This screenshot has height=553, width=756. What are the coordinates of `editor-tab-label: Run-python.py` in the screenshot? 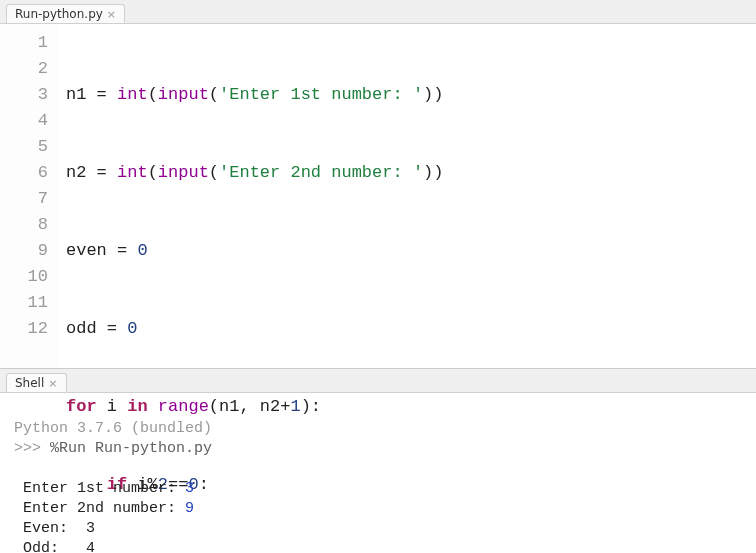 It's located at (59, 14).